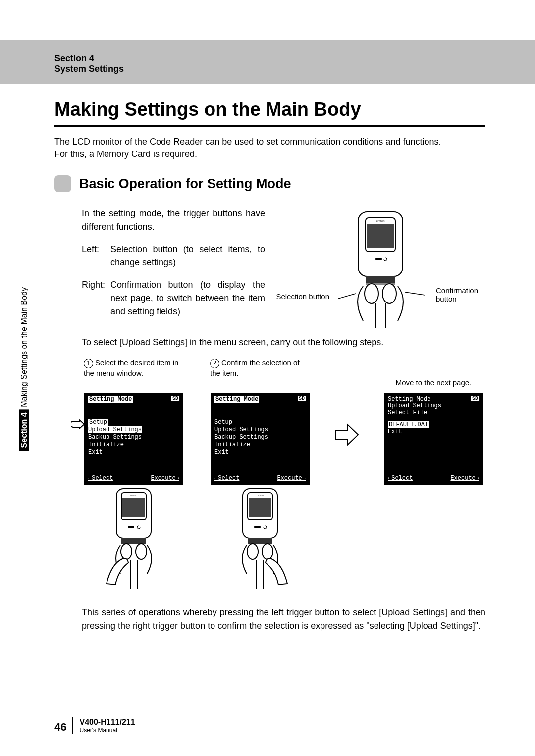 The width and height of the screenshot is (535, 756). Describe the element at coordinates (106, 445) in the screenshot. I see `lcd1-init: Initialize` at that location.